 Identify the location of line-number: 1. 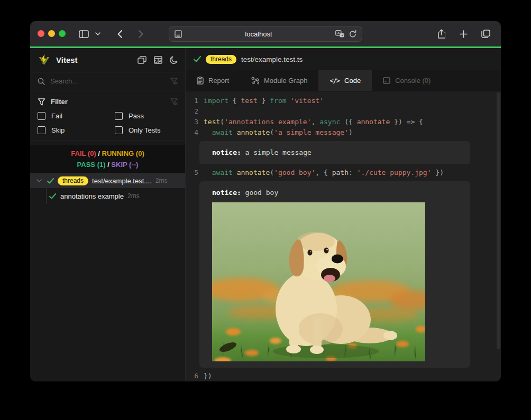
(192, 101).